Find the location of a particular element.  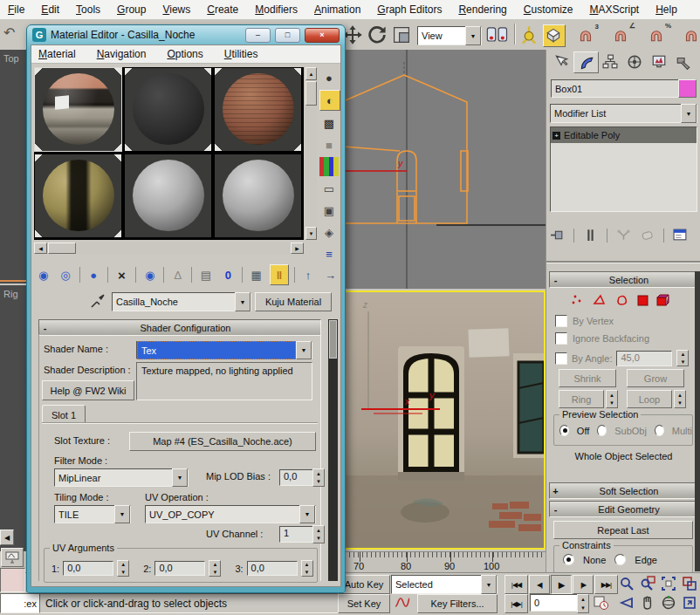

slot-texture-map-button: Map #4 (ES_Casilla_Noche.ace) is located at coordinates (223, 441).